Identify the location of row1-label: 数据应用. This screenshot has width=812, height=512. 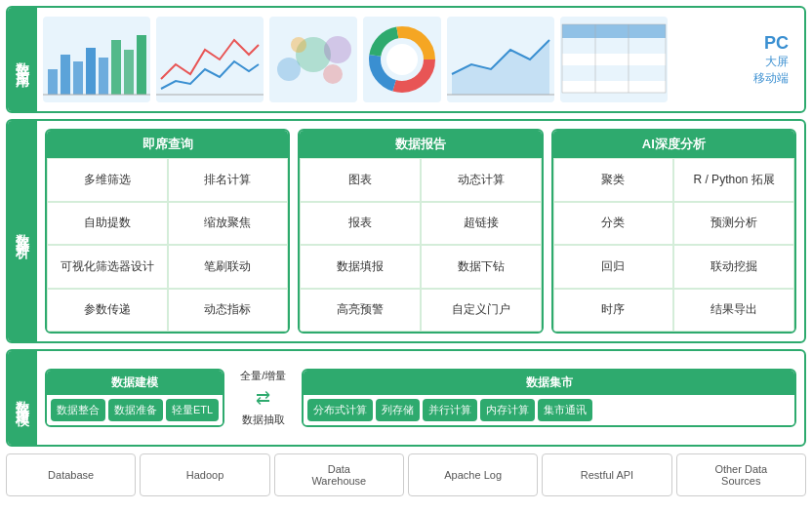
(22, 59).